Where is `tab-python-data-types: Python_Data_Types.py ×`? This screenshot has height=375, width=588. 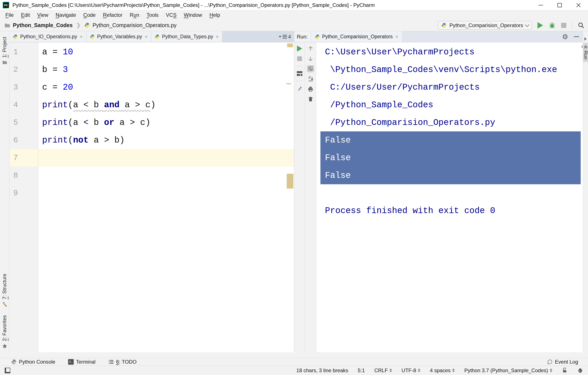 tab-python-data-types: Python_Data_Types.py × is located at coordinates (187, 37).